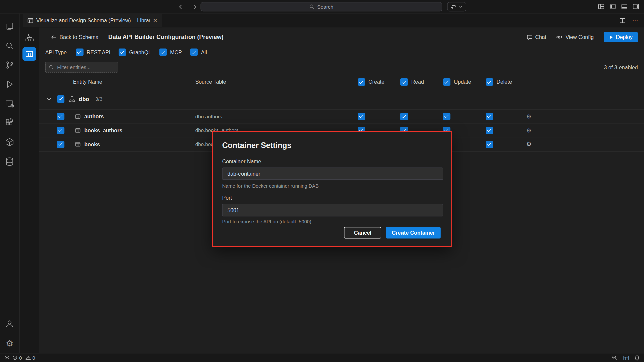 Image resolution: width=644 pixels, height=362 pixels. Describe the element at coordinates (204, 52) in the screenshot. I see `all-label: All` at that location.